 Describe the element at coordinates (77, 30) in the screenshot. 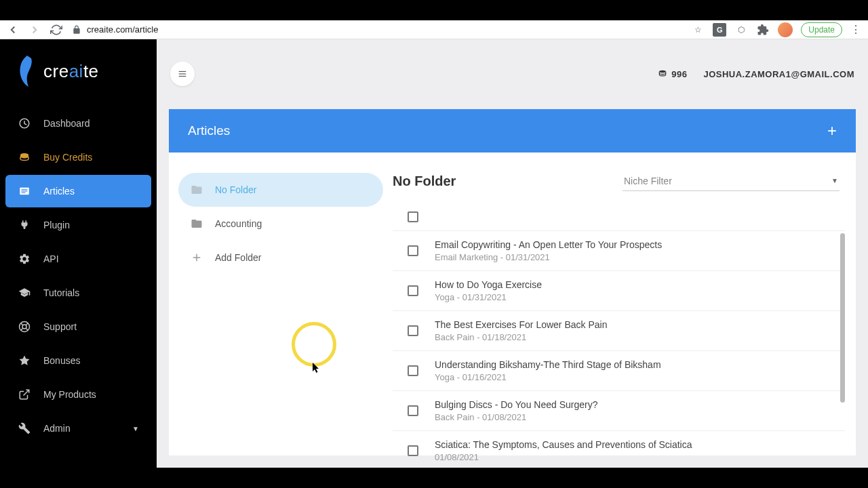

I see `lock-icon` at that location.